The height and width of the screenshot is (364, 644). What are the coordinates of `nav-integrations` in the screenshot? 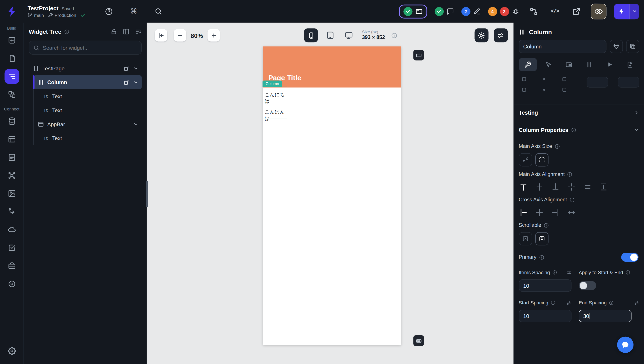 It's located at (12, 176).